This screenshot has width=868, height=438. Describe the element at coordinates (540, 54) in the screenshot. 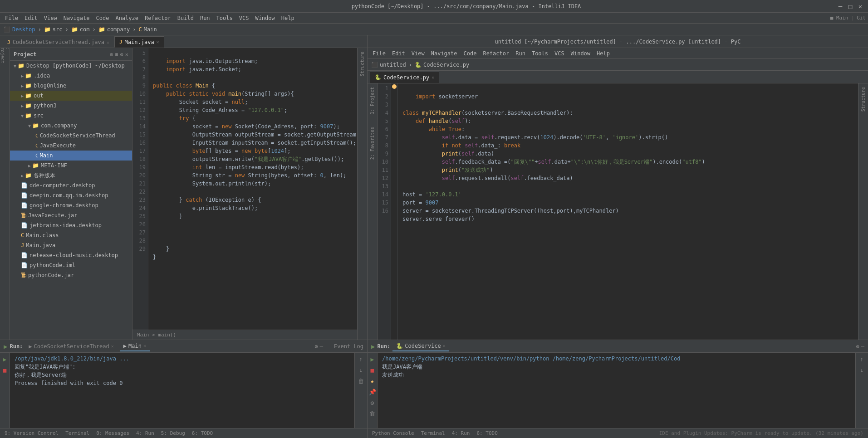

I see `py-menu-tools: Tools` at that location.